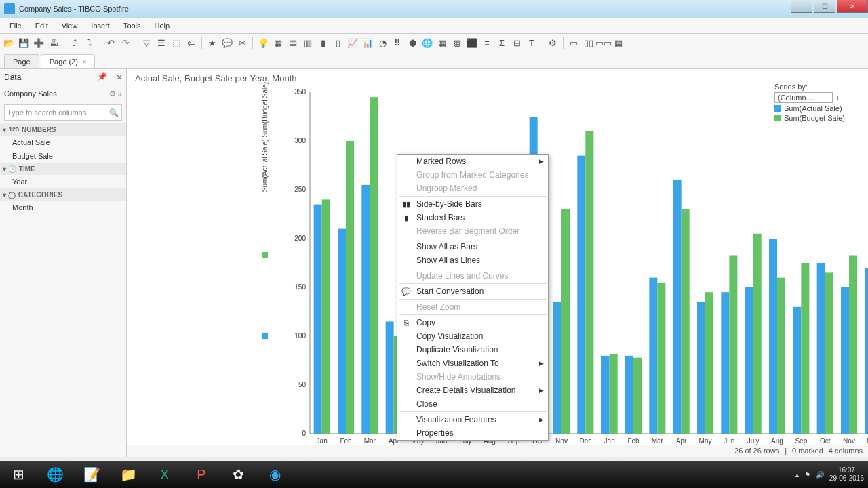 The image size is (868, 488). Describe the element at coordinates (473, 363) in the screenshot. I see `ctx-switch: Switch Visualization To▶` at that location.